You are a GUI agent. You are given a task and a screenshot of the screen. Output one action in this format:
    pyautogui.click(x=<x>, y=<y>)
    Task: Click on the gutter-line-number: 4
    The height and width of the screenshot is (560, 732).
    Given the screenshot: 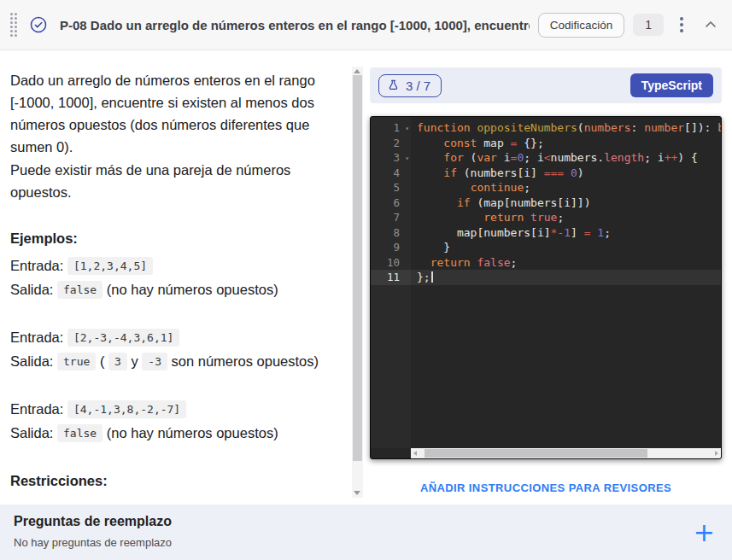 What is the action you would take?
    pyautogui.click(x=391, y=173)
    